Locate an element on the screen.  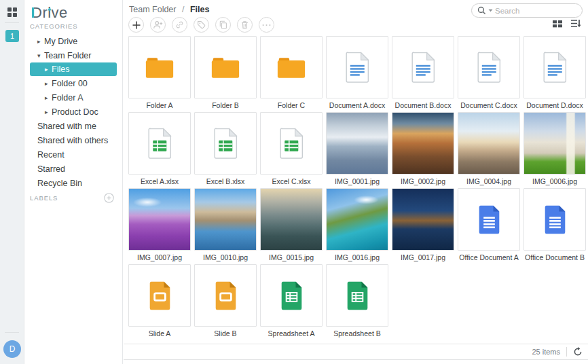
add-label-icon is located at coordinates (109, 198).